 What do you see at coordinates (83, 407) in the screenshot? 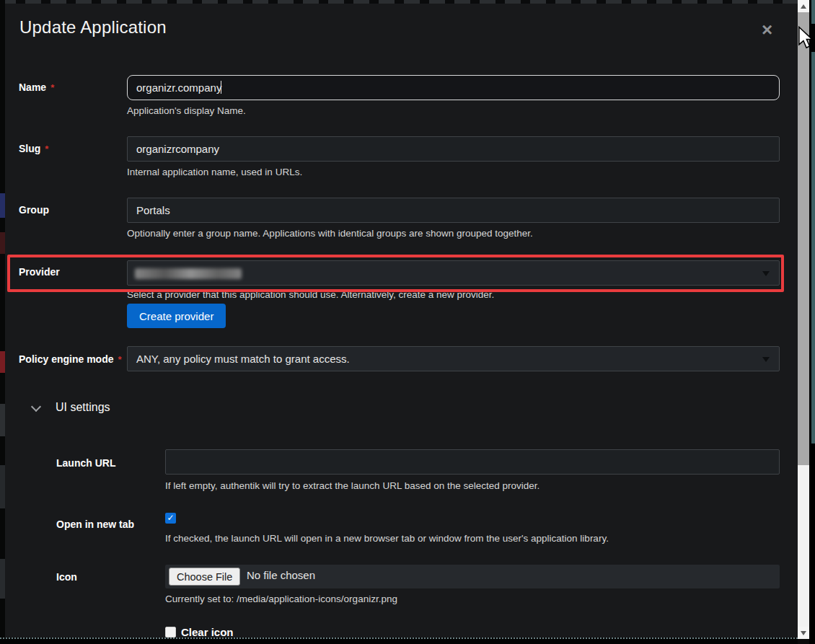
I see `ui-settings-label: UI settings` at bounding box center [83, 407].